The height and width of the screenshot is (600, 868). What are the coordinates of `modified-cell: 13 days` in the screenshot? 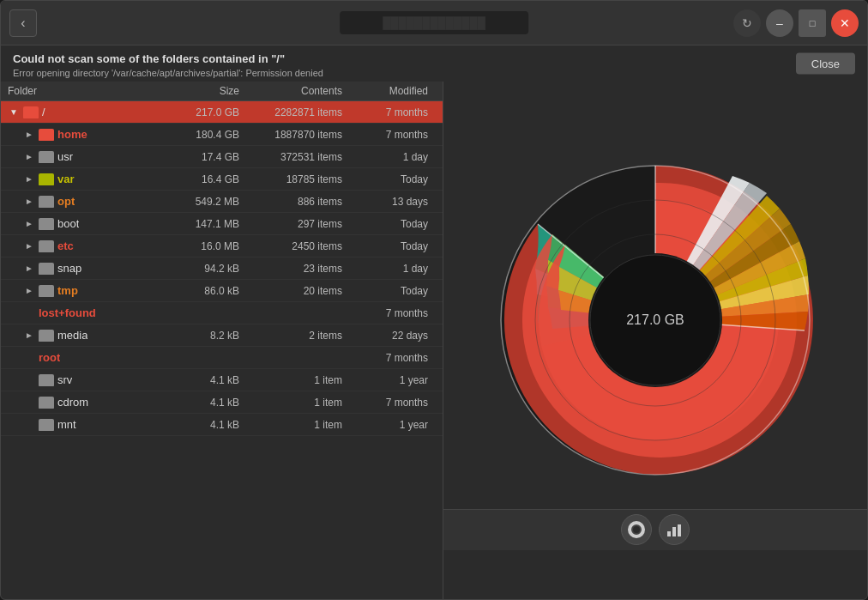 It's located at (385, 202).